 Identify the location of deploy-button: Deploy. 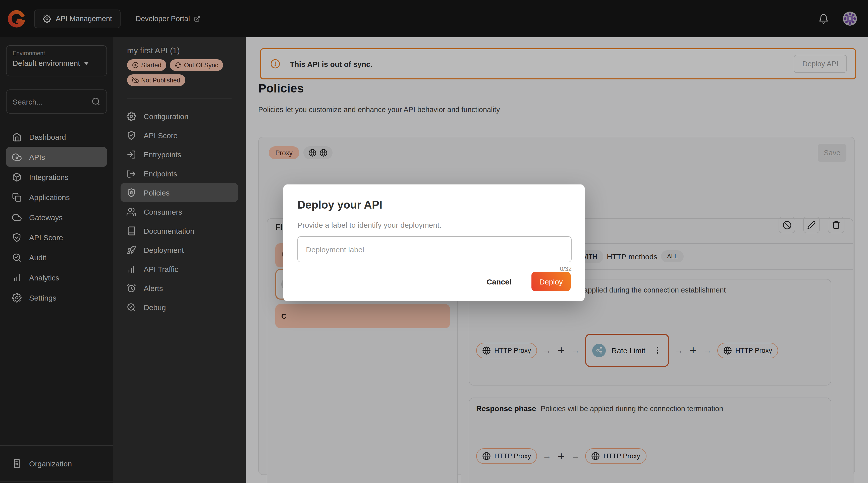
(551, 281).